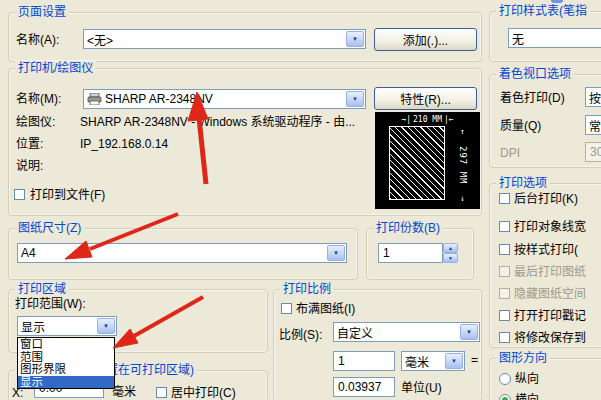  Describe the element at coordinates (593, 152) in the screenshot. I see `dpi-input: 30` at that location.